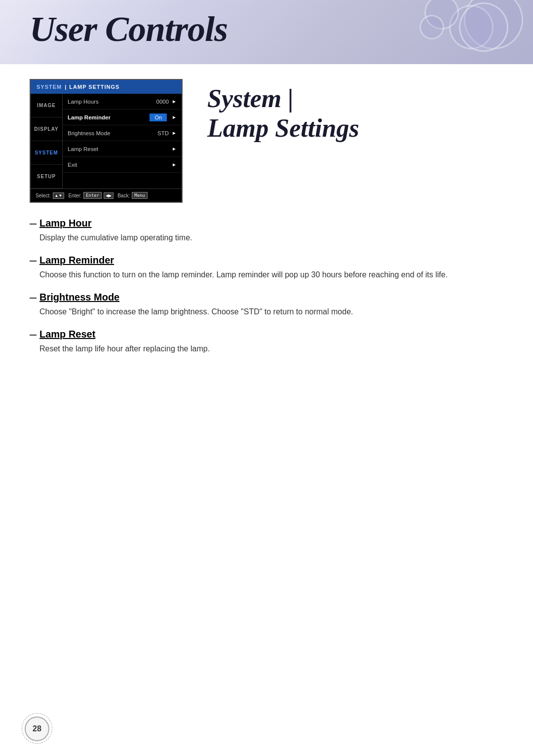 This screenshot has width=533, height=756. What do you see at coordinates (355, 141) in the screenshot?
I see `right-panel: System | Lamp Settings` at bounding box center [355, 141].